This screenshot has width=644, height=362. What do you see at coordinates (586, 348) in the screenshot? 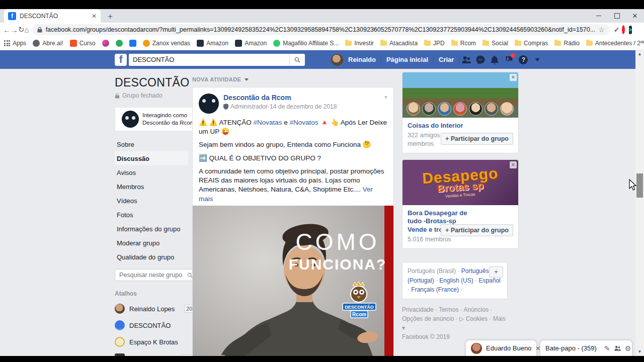
I see `chat-sidebar-tab: Bate-papo - (359) ✎ ⚙` at bounding box center [586, 348].